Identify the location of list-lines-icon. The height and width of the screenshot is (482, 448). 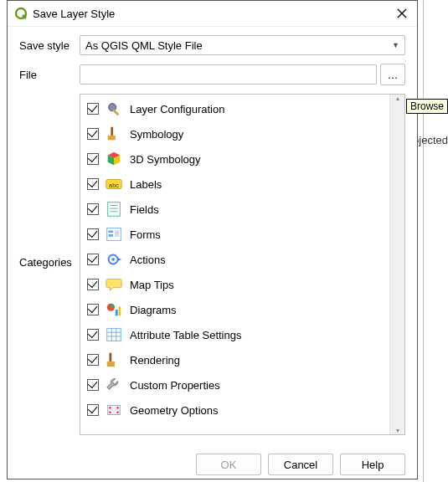
(114, 209).